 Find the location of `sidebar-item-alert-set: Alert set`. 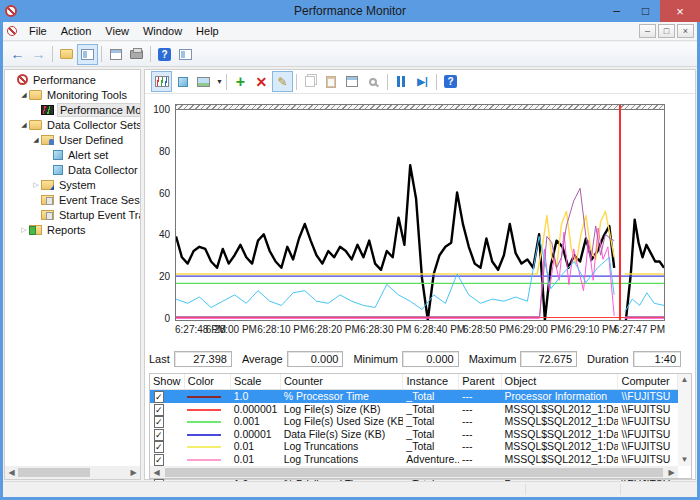

sidebar-item-alert-set: Alert set is located at coordinates (72, 154).